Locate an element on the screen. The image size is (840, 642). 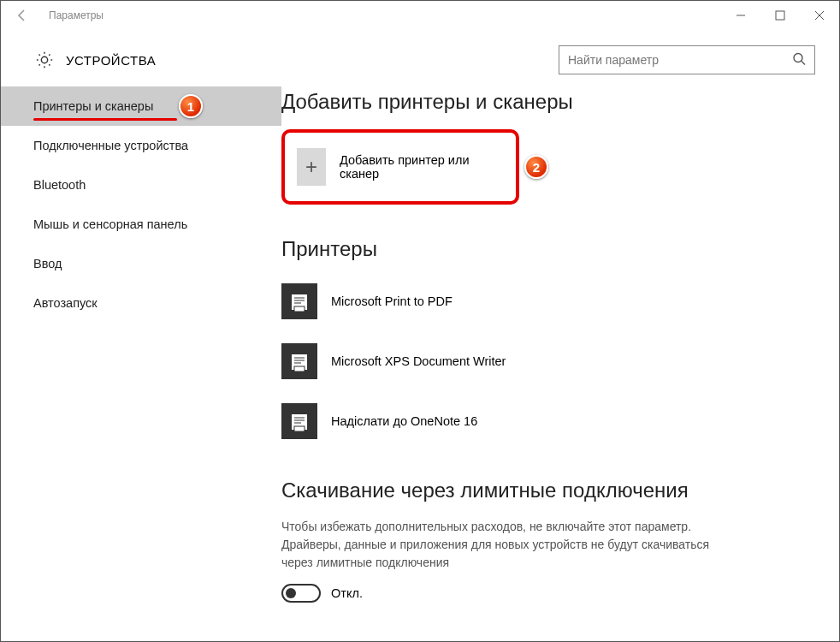
add-printer-label: Добавить принтер или сканер is located at coordinates (406, 167).